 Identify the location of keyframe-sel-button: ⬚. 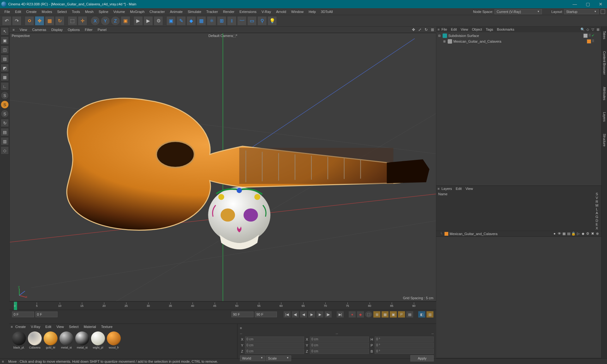
(369, 314).